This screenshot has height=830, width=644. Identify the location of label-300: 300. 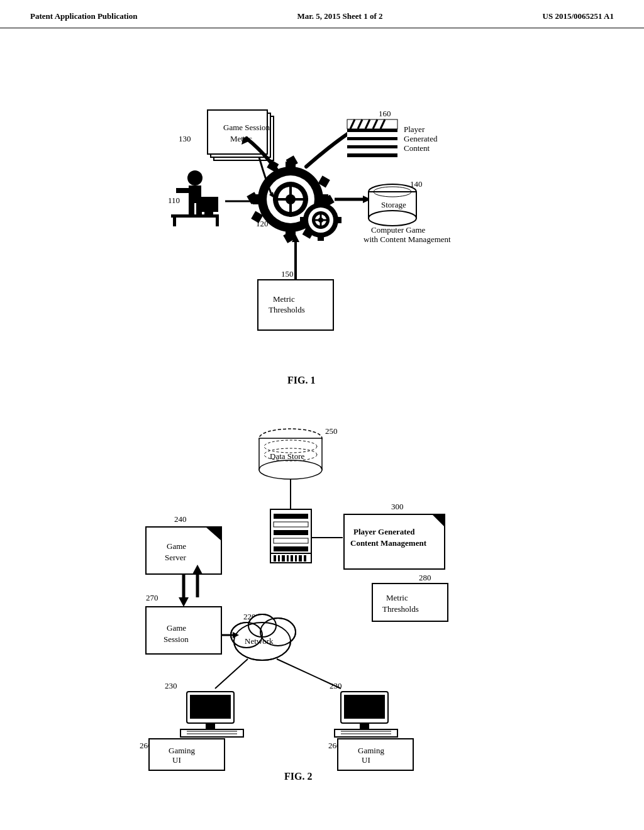
(397, 507).